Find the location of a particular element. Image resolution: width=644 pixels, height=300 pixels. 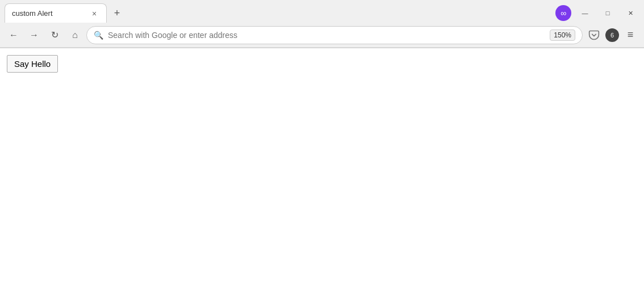

address-input is located at coordinates (327, 35).